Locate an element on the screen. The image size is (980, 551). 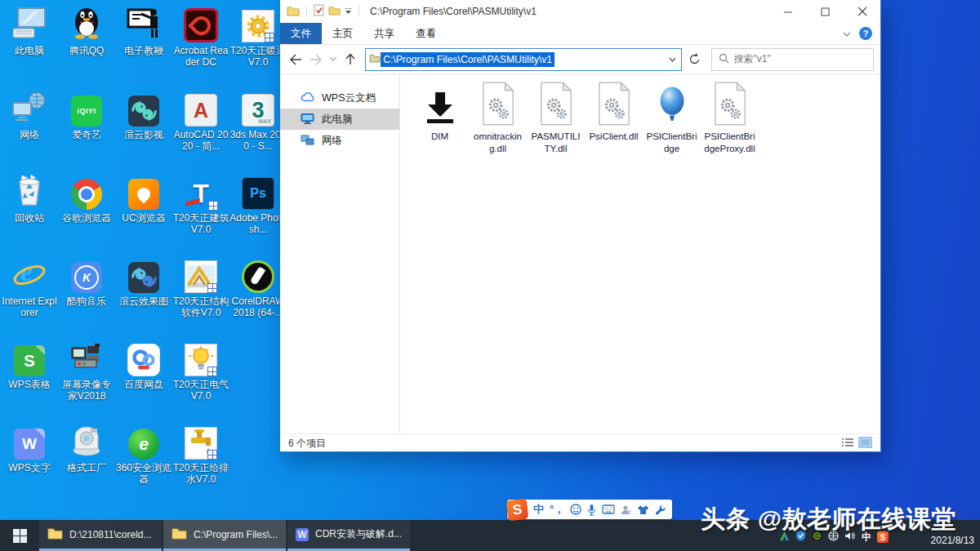
emoji-icon is located at coordinates (576, 509).